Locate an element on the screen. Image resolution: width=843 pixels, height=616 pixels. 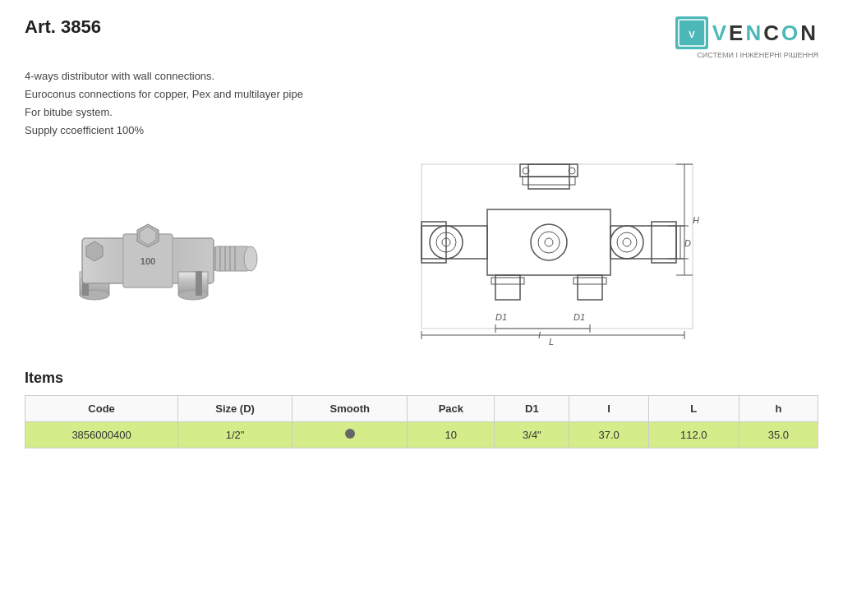
smooth-indicator is located at coordinates (350, 434).